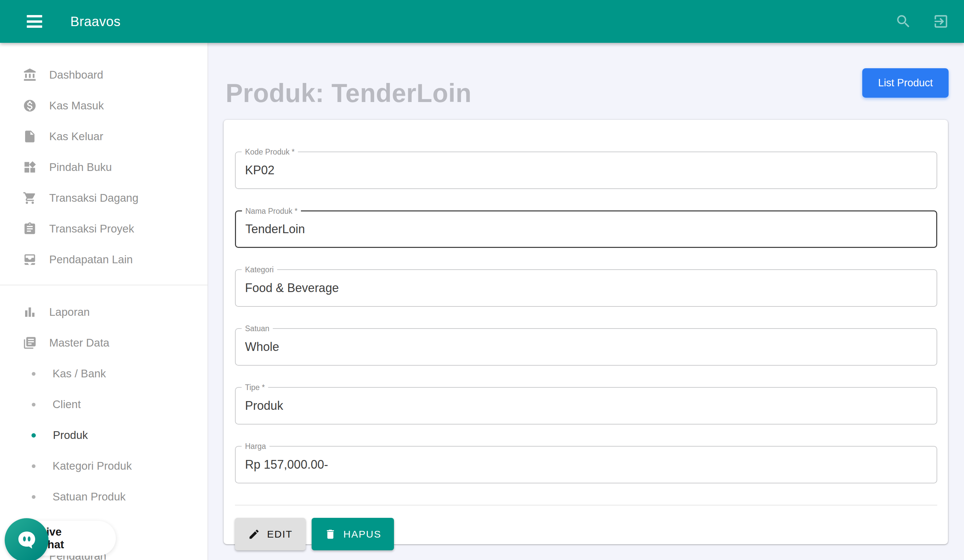 This screenshot has height=560, width=964. What do you see at coordinates (30, 229) in the screenshot?
I see `clipboard-icon` at bounding box center [30, 229].